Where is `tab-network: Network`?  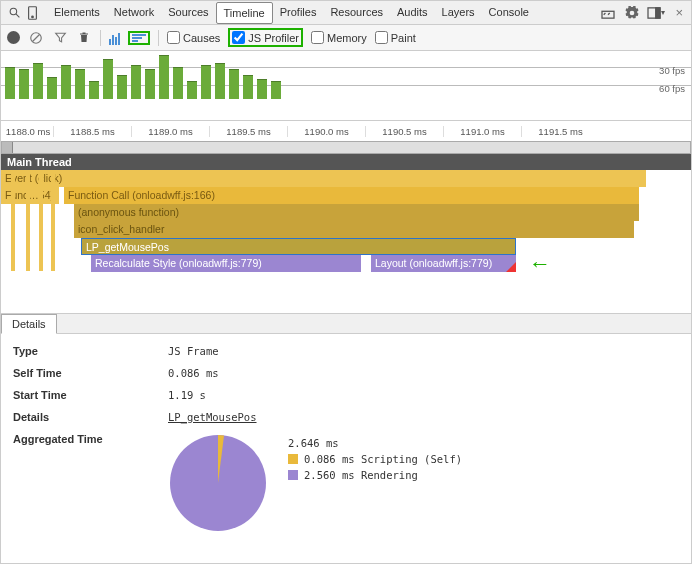
tab-network: Network is located at coordinates (134, 13).